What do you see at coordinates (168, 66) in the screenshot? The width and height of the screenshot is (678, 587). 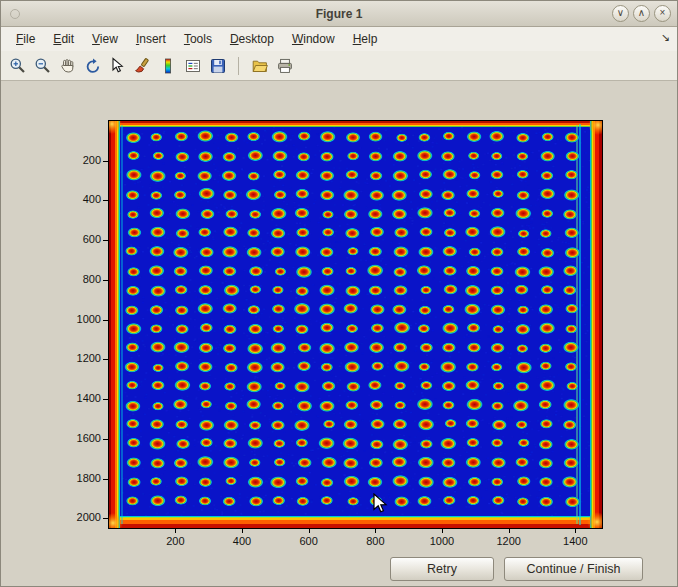 I see `colorbar-icon` at bounding box center [168, 66].